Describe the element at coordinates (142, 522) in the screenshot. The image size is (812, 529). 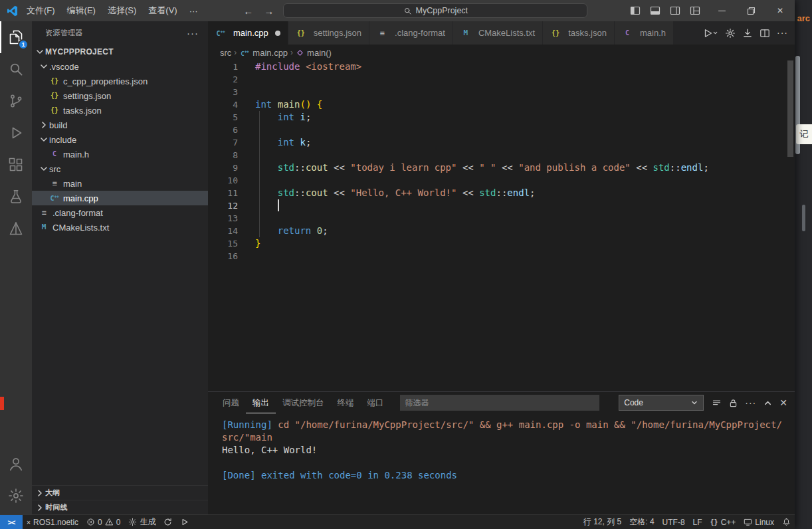
I see `status-cmake-build: 生成` at that location.